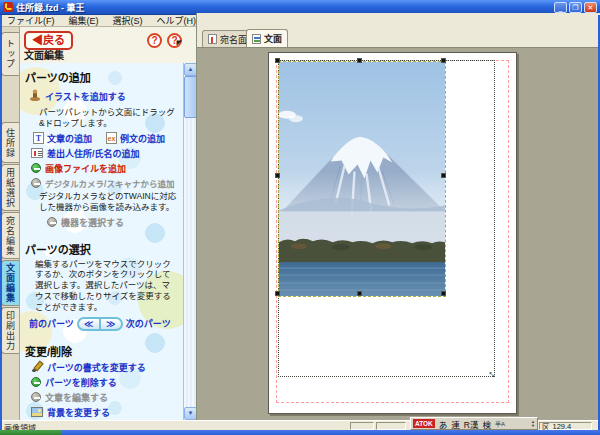 This screenshot has height=435, width=600. I want to click on atok-kana-kanji: R漢, so click(472, 424).